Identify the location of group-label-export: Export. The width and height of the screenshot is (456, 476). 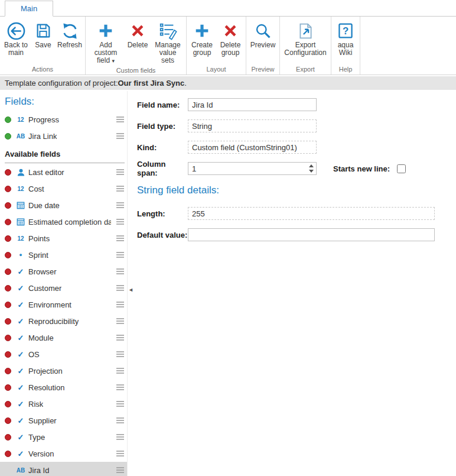
(305, 70).